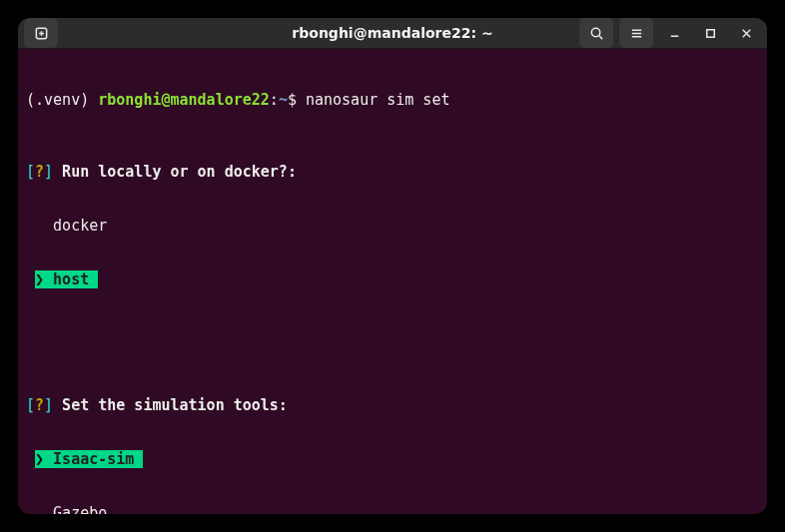 The height and width of the screenshot is (532, 785). I want to click on venv-indicator: (.venv), so click(58, 100).